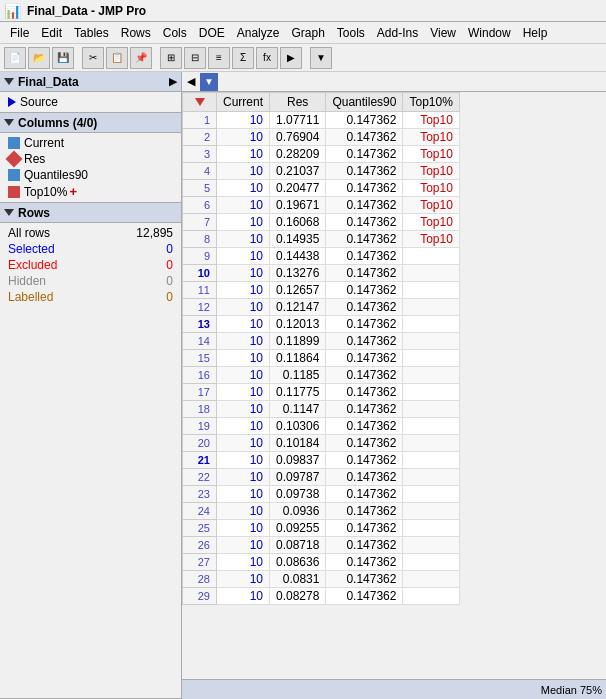 The width and height of the screenshot is (606, 699). Describe the element at coordinates (244, 102) in the screenshot. I see `col-header-current: Current` at that location.